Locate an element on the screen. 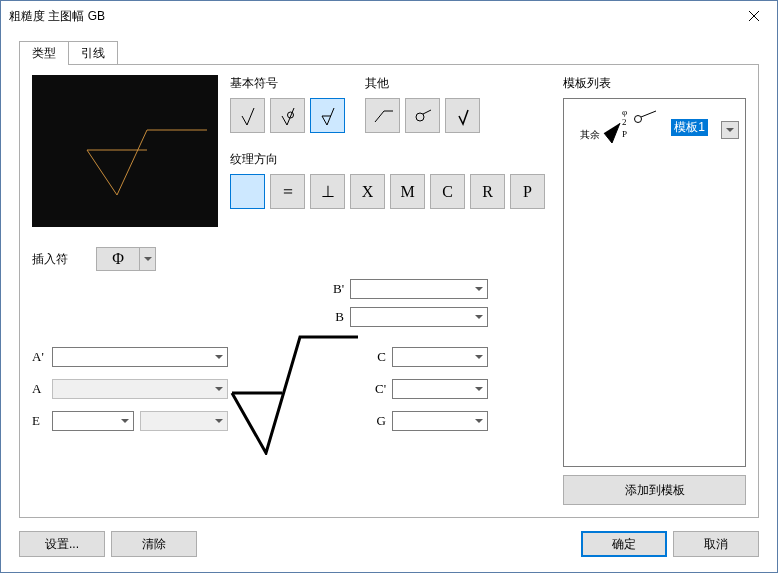  combo-c is located at coordinates (440, 357).